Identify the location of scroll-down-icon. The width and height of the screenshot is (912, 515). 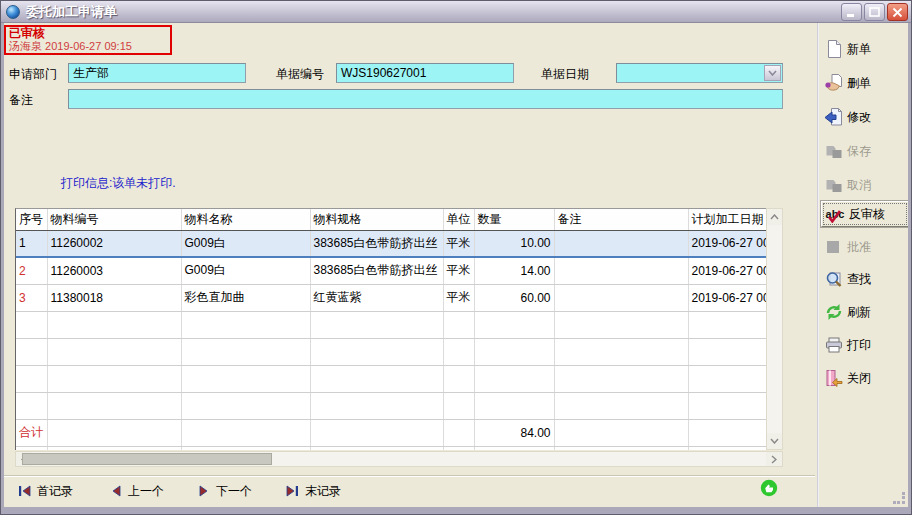
(774, 441).